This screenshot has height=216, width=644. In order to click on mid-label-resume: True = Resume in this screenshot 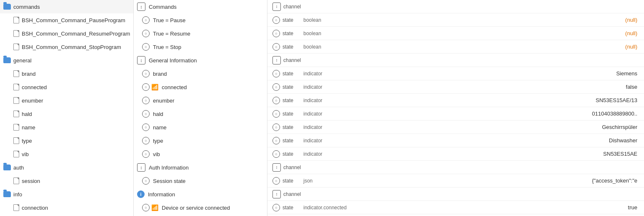, I will do `click(171, 33)`.